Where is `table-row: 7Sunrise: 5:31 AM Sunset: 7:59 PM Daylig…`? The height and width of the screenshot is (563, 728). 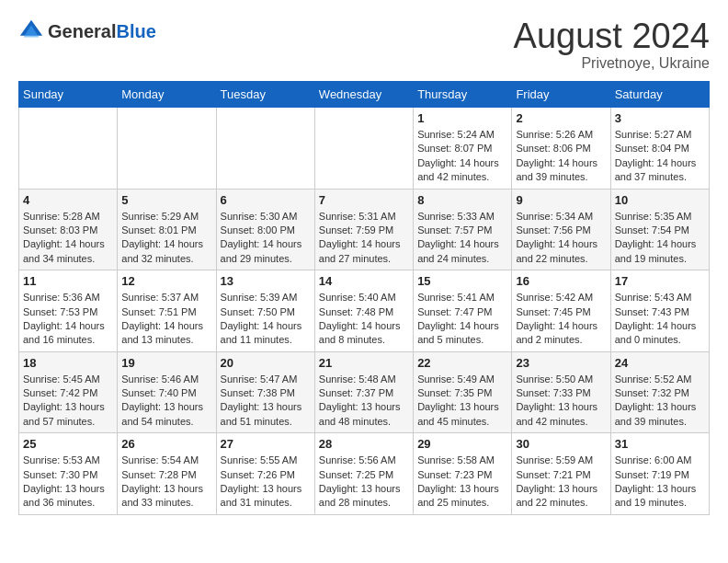
table-row: 7Sunrise: 5:31 AM Sunset: 7:59 PM Daylig… is located at coordinates (364, 230).